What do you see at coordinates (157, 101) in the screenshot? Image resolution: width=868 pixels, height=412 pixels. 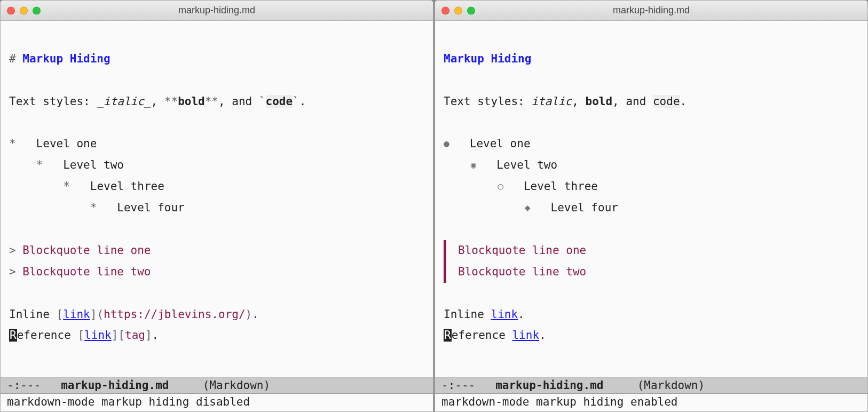 I see `styles-line: Text styles: _italic_, **bold**, and `co…` at bounding box center [157, 101].